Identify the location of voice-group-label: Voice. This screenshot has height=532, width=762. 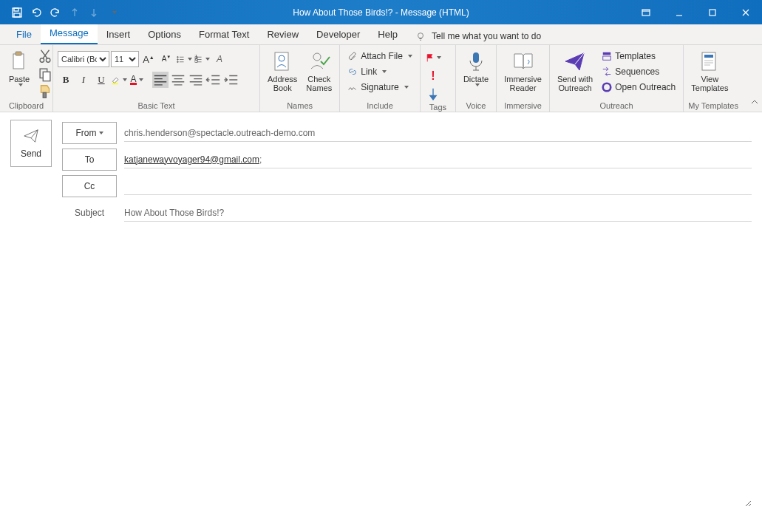
(476, 106).